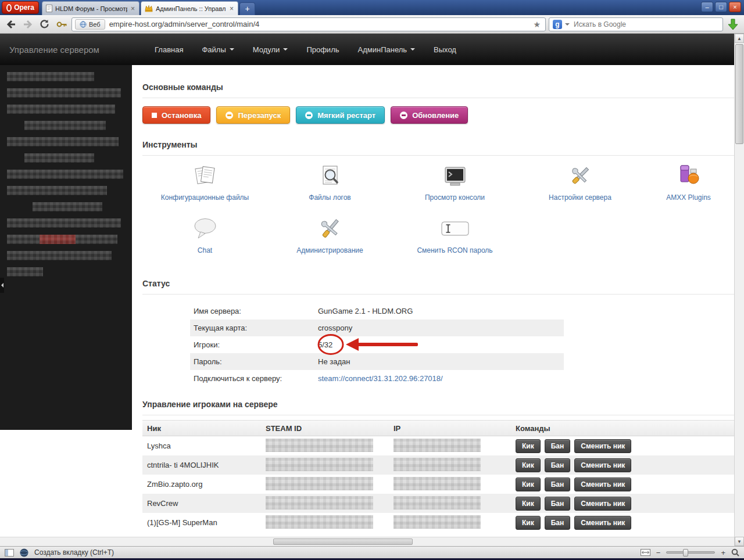 The width and height of the screenshot is (744, 560). Describe the element at coordinates (455, 235) in the screenshot. I see `tool-rcon-password: Сменить RCON пароль` at that location.